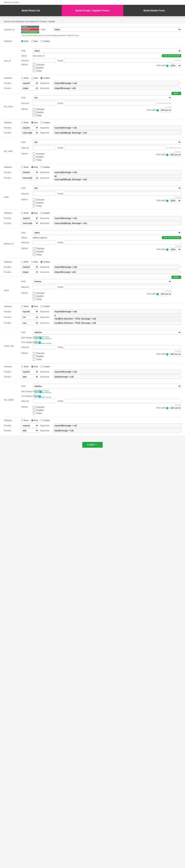  Describe the element at coordinates (30, 372) in the screenshot. I see `function-select-cdate-1: required` at that location.